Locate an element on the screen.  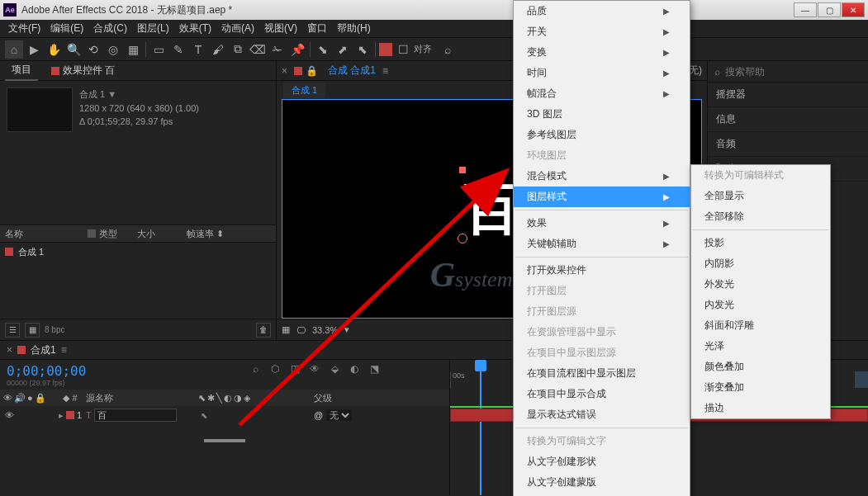
lock-column: 🔒 is located at coordinates (40, 398).